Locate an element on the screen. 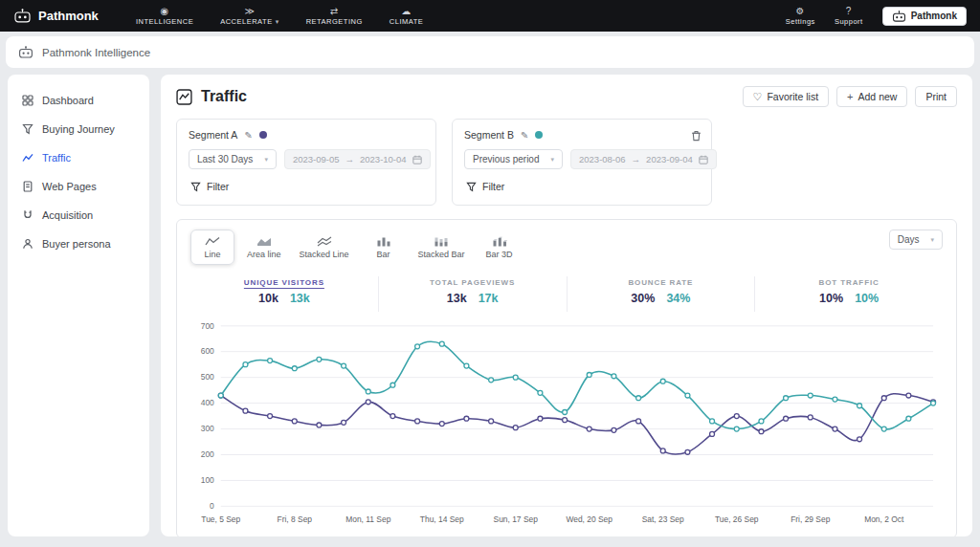 This screenshot has width=980, height=547. accelerate-icon: ≫ is located at coordinates (249, 11).